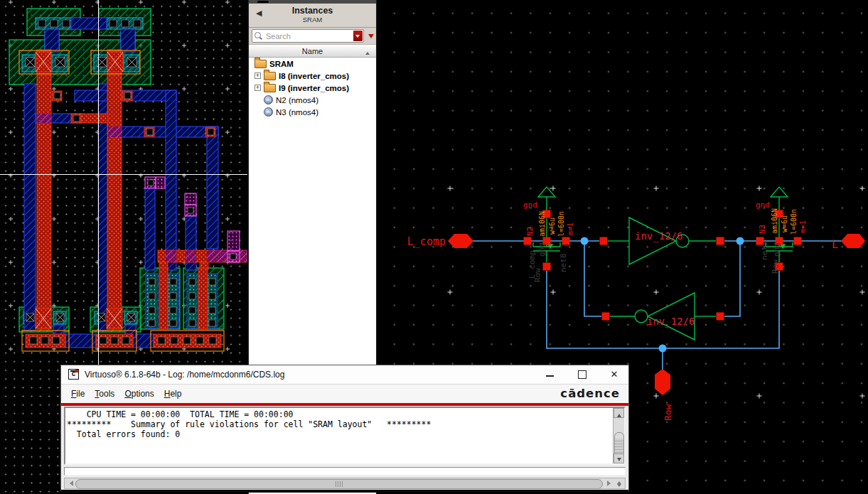  What do you see at coordinates (530, 232) in the screenshot?
I see `n2-name: N2` at bounding box center [530, 232].